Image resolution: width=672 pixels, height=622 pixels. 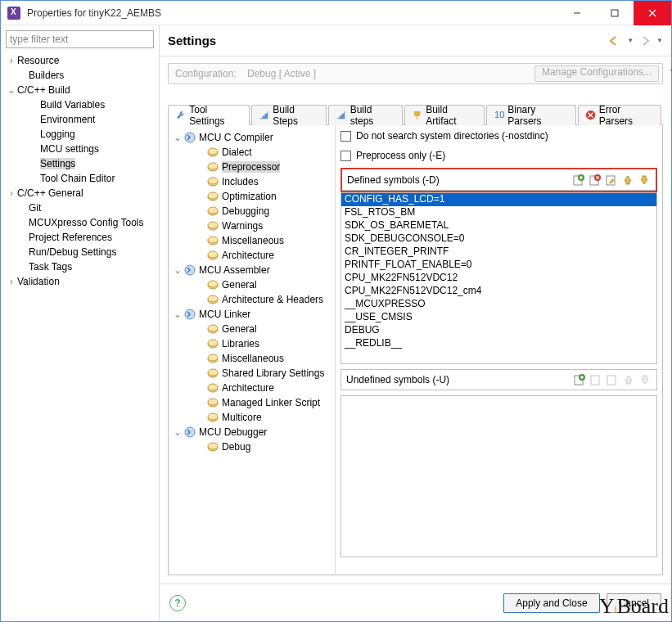 What do you see at coordinates (252, 137) in the screenshot?
I see `tool-tree-item: ⌄MCU C Compiler` at bounding box center [252, 137].